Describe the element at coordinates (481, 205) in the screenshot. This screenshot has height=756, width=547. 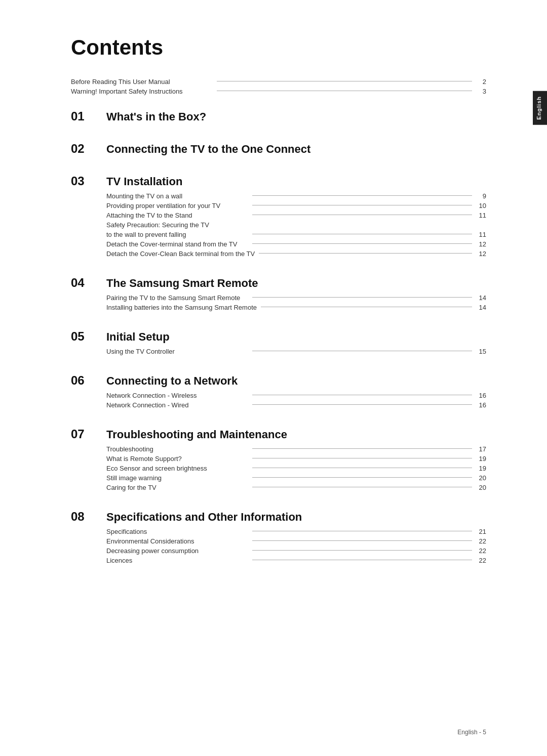
I see `entry-page-num: 10` at that location.